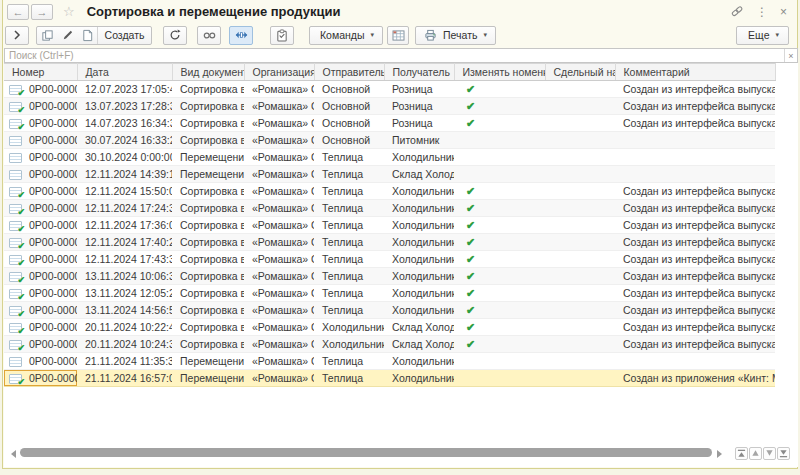 The height and width of the screenshot is (475, 800). I want to click on print-button: Печать ▾, so click(456, 36).